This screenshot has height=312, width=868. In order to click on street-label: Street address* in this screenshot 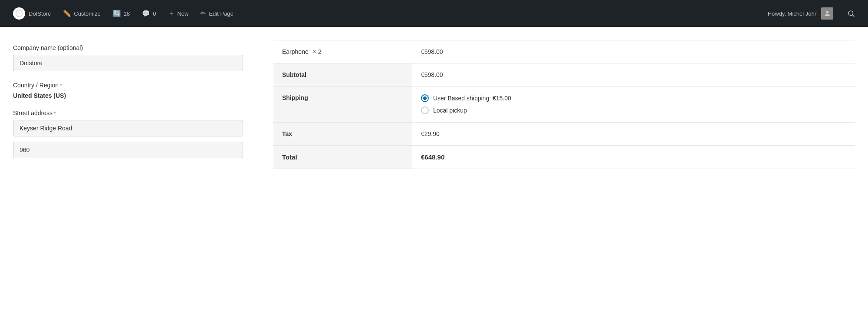, I will do `click(130, 113)`.